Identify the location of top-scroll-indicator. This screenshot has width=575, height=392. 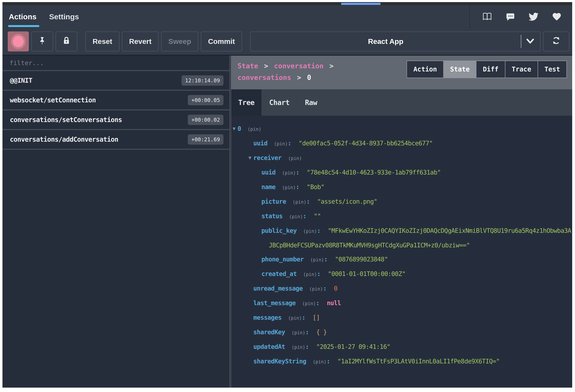
(361, 4).